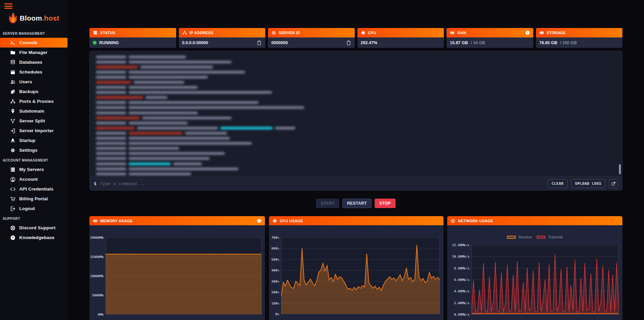  What do you see at coordinates (535, 272) in the screenshot?
I see `chart-area: ReceiveTransmit12.00Mb/s10.00Mb/s8.00Mb/…` at bounding box center [535, 272].